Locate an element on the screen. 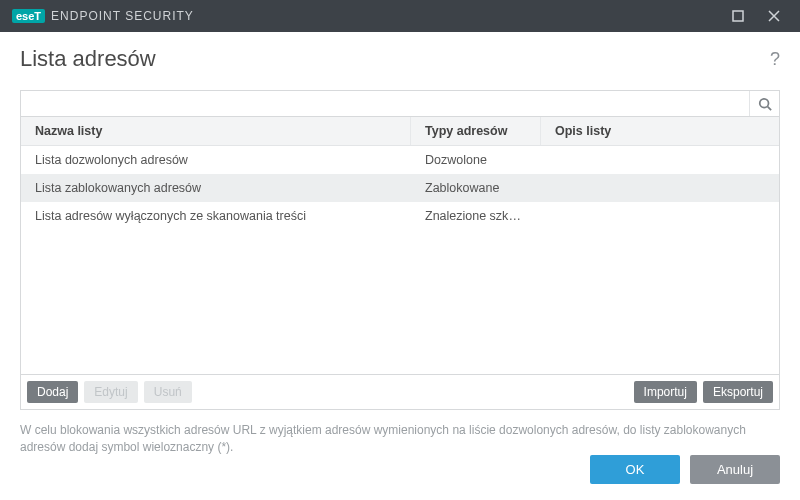 The height and width of the screenshot is (500, 800). header: Lista adresów ? is located at coordinates (400, 61).